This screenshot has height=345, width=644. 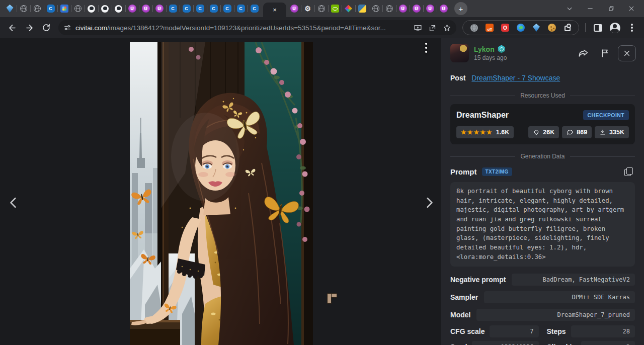 What do you see at coordinates (570, 132) in the screenshot?
I see `comment-icon` at bounding box center [570, 132].